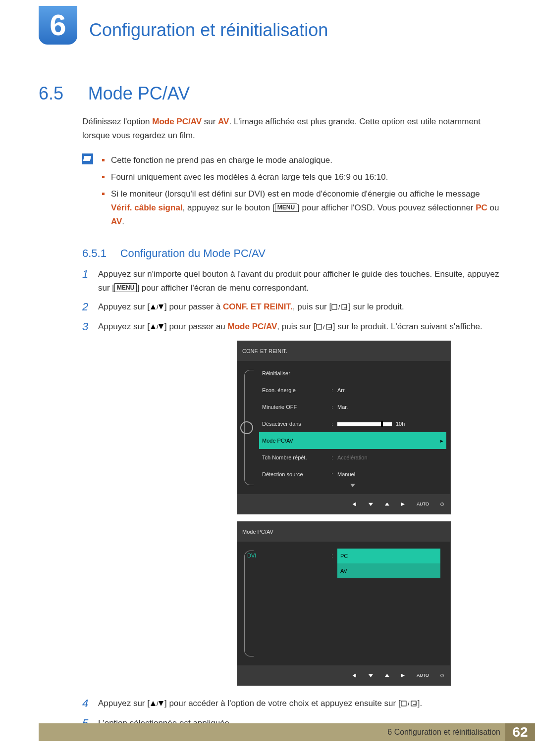  I want to click on footer-text: 6 Configuration et réinitialisation, so click(272, 732).